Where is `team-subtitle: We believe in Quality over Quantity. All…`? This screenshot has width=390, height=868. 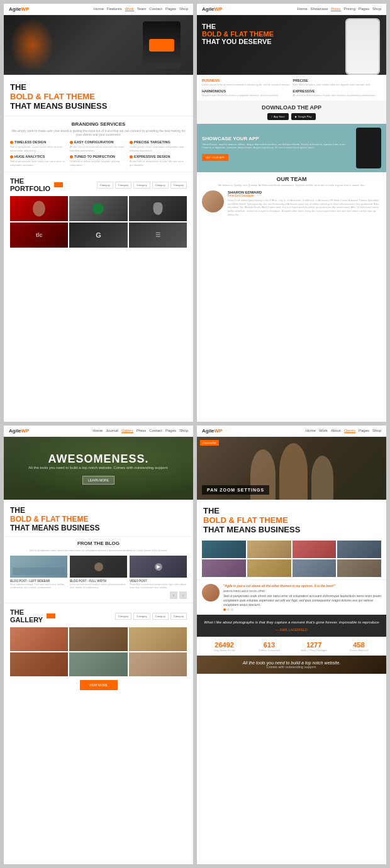
team-subtitle: We believe in Quality over Quantity. All… is located at coordinates (292, 185).